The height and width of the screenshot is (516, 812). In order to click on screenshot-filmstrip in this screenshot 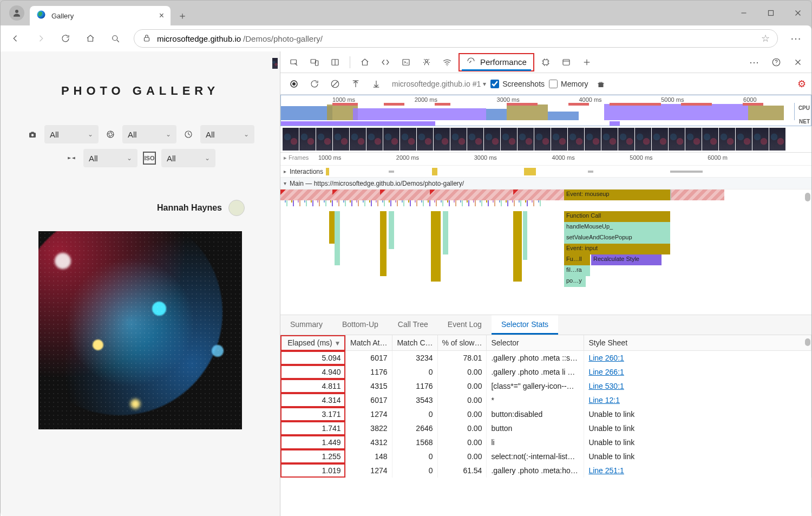, I will do `click(546, 139)`.